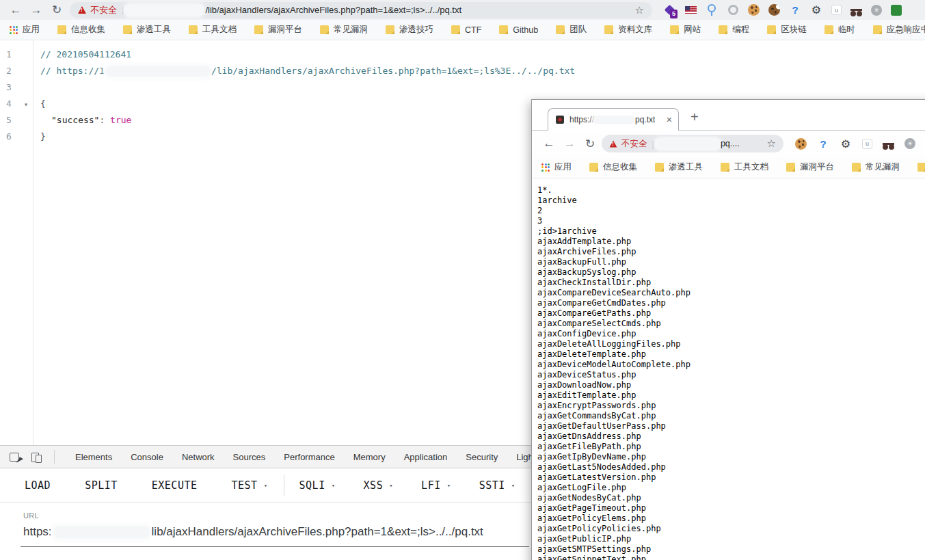 The width and height of the screenshot is (925, 560). What do you see at coordinates (379, 485) in the screenshot?
I see `hackbar-button: XSS ▾` at bounding box center [379, 485].